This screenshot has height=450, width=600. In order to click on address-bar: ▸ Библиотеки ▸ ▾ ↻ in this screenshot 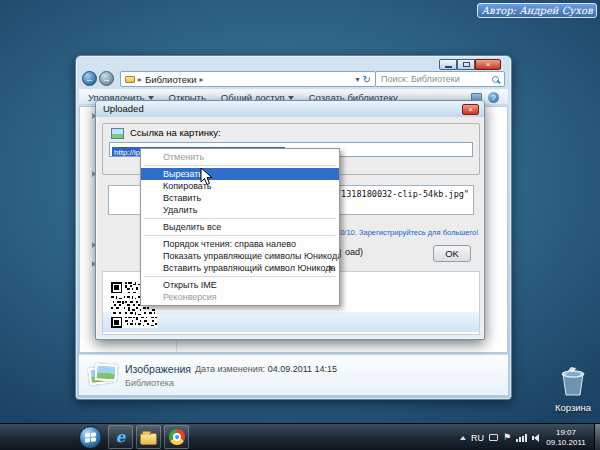, I will do `click(248, 79)`.